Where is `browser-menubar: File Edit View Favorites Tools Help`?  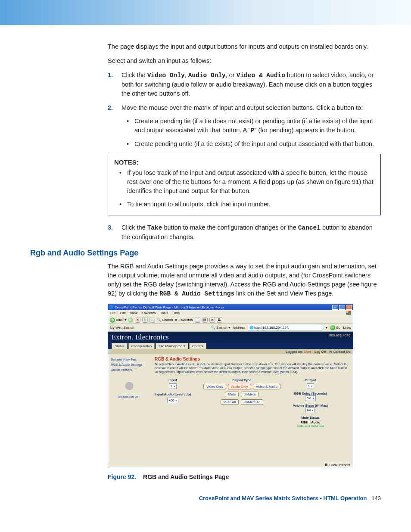
browser-menubar: File Edit View Favorites Tools Help is located at coordinates (230, 313).